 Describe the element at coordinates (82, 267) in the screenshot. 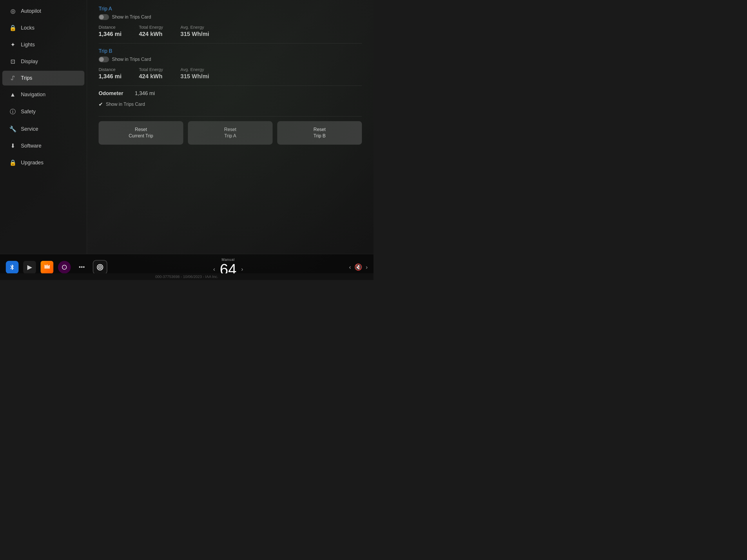

I see `more-button: •••` at that location.